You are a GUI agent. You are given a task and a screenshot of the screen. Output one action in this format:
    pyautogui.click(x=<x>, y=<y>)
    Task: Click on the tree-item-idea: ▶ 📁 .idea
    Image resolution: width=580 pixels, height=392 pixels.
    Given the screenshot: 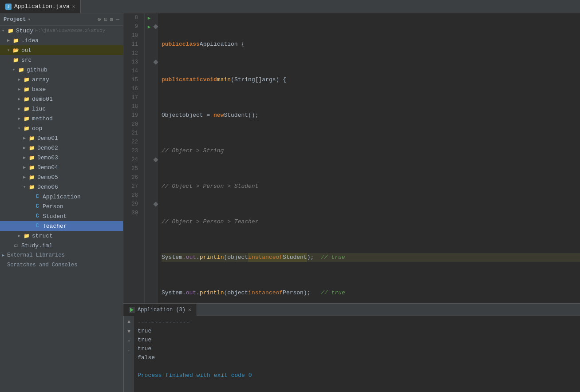 What is the action you would take?
    pyautogui.click(x=61, y=40)
    